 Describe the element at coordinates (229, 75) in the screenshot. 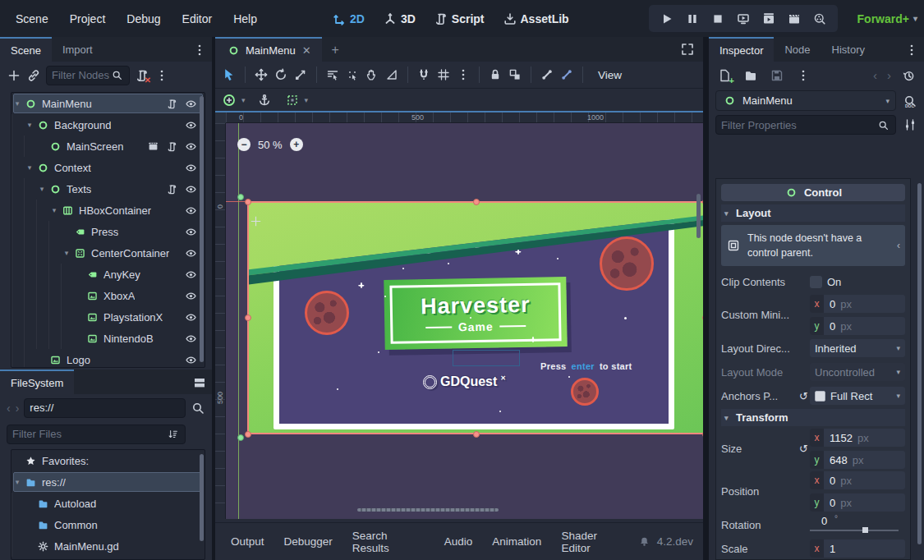

I see `select-tool-button` at that location.